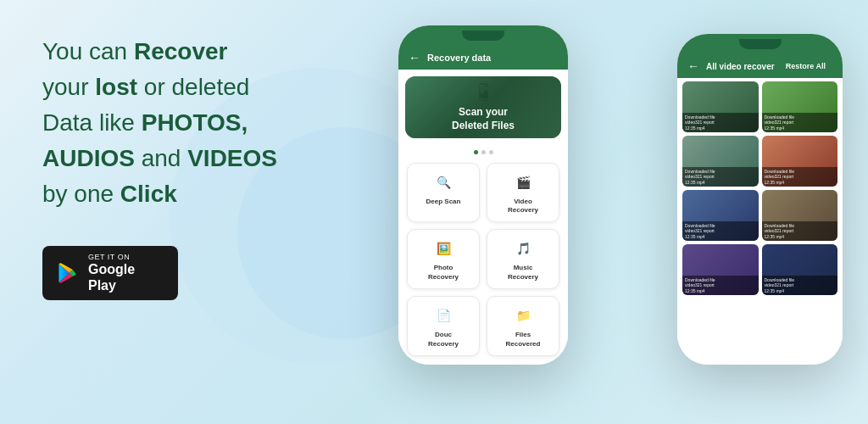 The height and width of the screenshot is (424, 868). What do you see at coordinates (88, 51) in the screenshot?
I see `headline-normal-1: You can` at bounding box center [88, 51].